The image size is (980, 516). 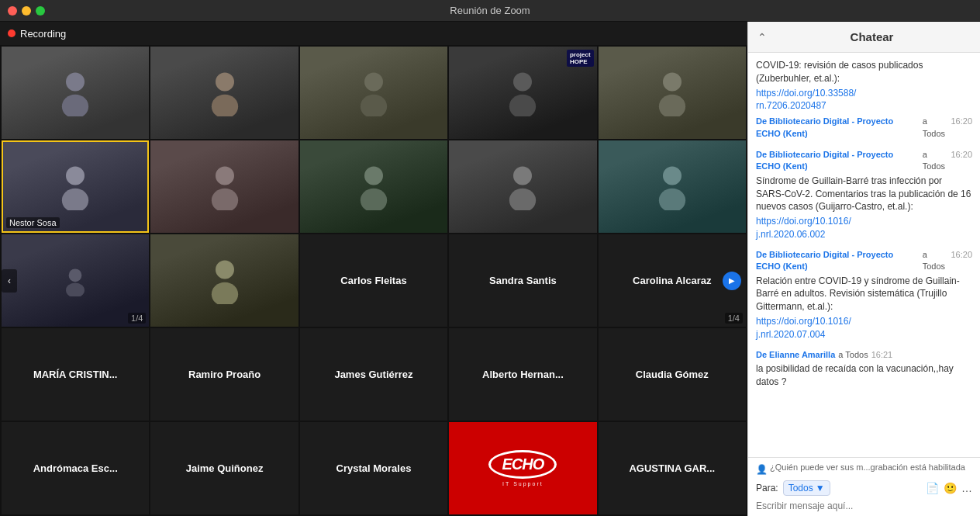 I want to click on echo-logo-subtitle: IT Support, so click(x=523, y=484).